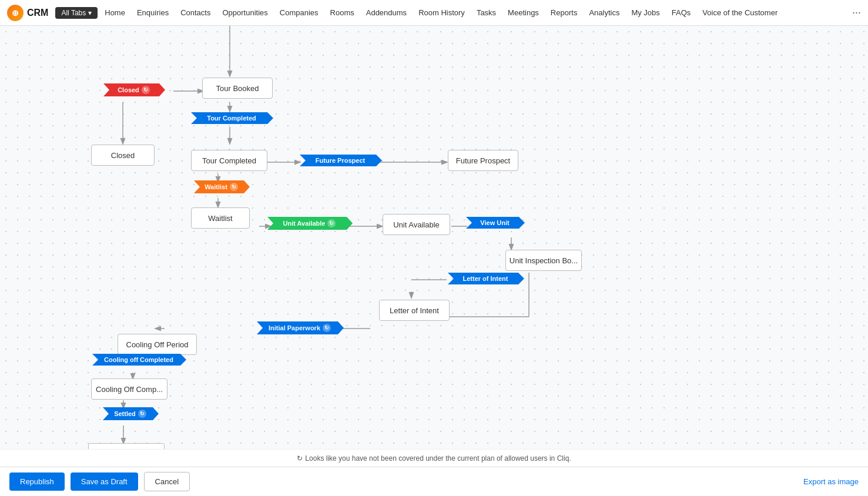 The image size is (868, 496). What do you see at coordinates (434, 458) in the screenshot?
I see `notice-bar: ↻ Looks like you have not been covered u…` at bounding box center [434, 458].